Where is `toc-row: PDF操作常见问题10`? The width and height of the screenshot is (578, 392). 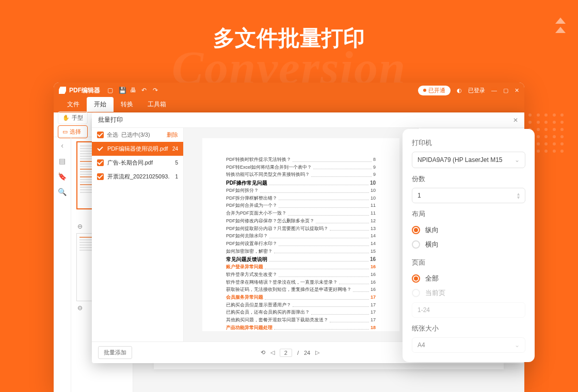
toc-row: PDF操作常见问题10 is located at coordinates (301, 183).